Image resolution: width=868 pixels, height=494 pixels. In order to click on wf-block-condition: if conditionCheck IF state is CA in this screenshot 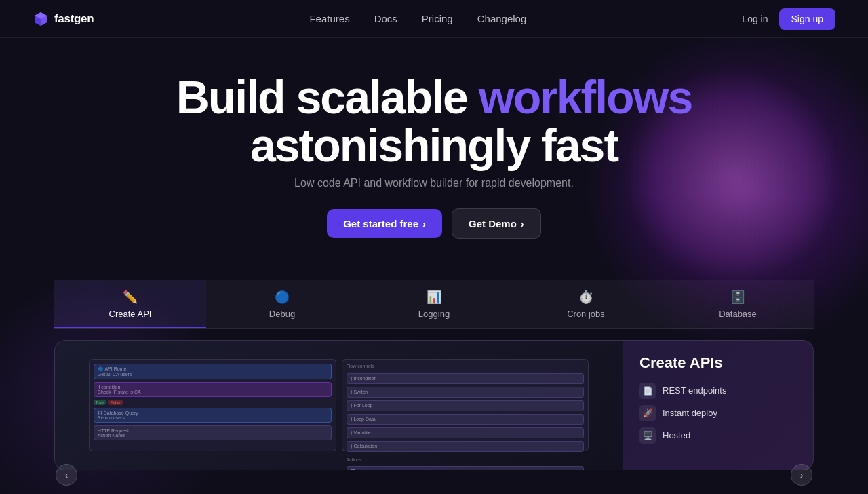, I will do `click(213, 390)`.